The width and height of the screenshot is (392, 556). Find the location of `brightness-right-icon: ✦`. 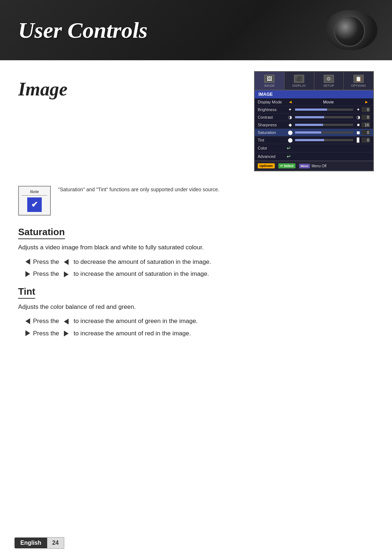

brightness-right-icon: ✦ is located at coordinates (358, 110).